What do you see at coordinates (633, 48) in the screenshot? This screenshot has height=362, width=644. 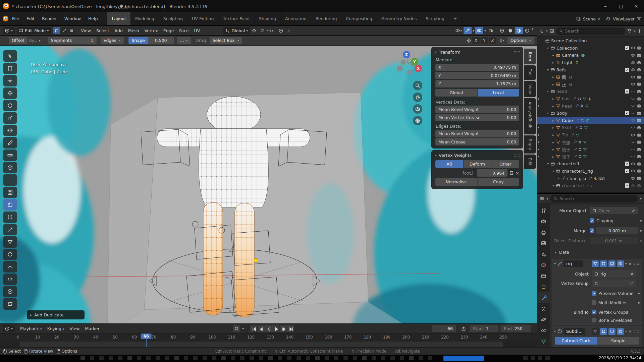 I see `hide-eye-toggle` at bounding box center [633, 48].